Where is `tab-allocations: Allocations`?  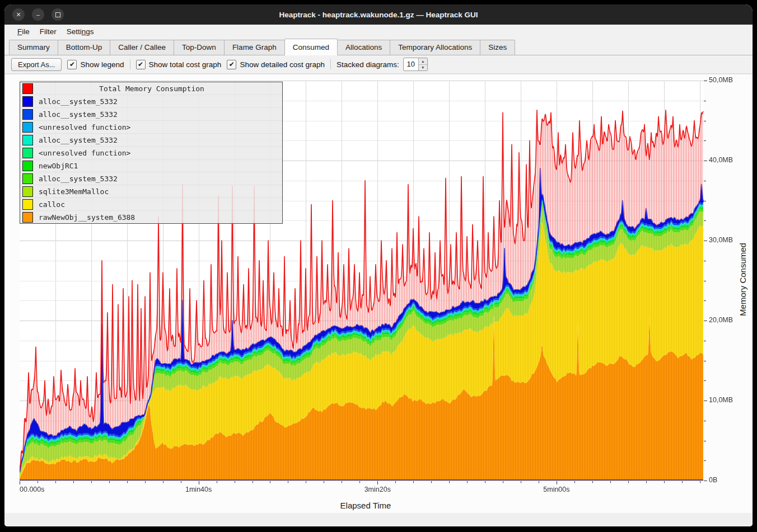
tab-allocations: Allocations is located at coordinates (364, 47).